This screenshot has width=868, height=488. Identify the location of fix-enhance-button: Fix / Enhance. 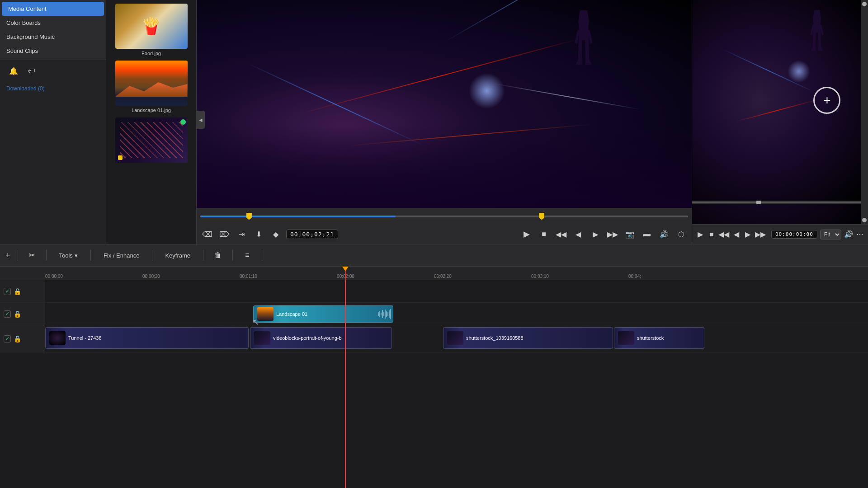
(122, 256).